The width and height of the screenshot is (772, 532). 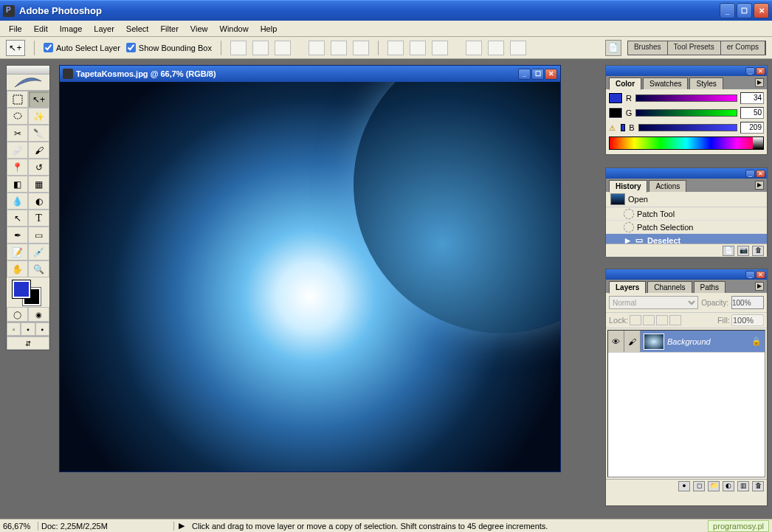 What do you see at coordinates (104, 29) in the screenshot?
I see `menu-layer: Layer` at bounding box center [104, 29].